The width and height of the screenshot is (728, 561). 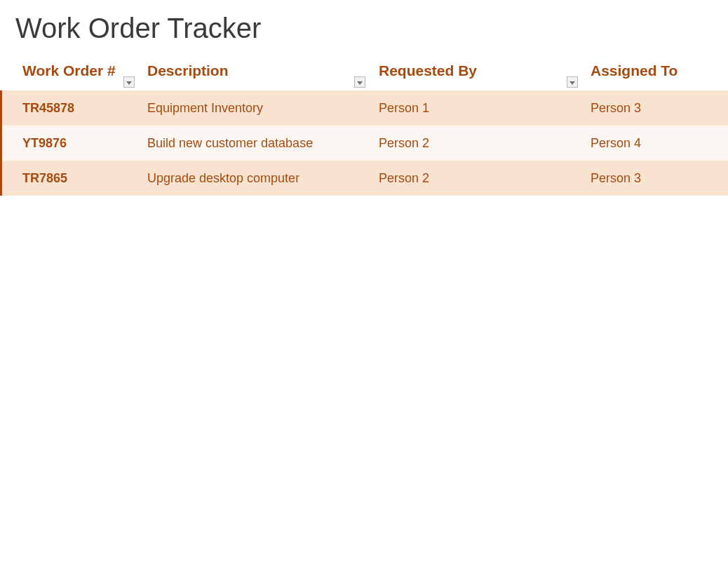 I want to click on column-header-requested-by-label: Requested By, so click(x=428, y=71).